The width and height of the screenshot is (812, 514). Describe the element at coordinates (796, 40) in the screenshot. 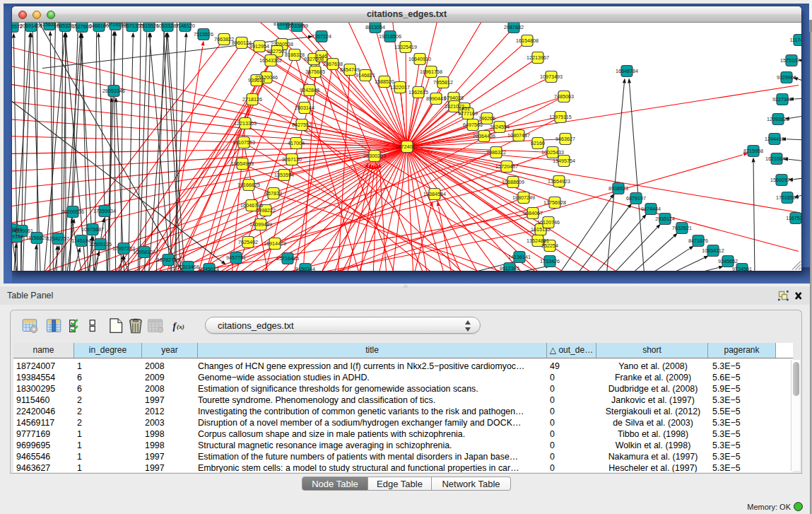

I see `svg-text: 1117424` at that location.